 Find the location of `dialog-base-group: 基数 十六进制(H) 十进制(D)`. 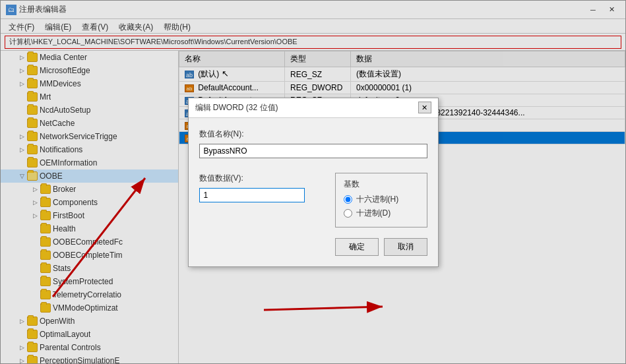

dialog-base-group: 基数 十六进制(H) 十进制(D) is located at coordinates (381, 200).